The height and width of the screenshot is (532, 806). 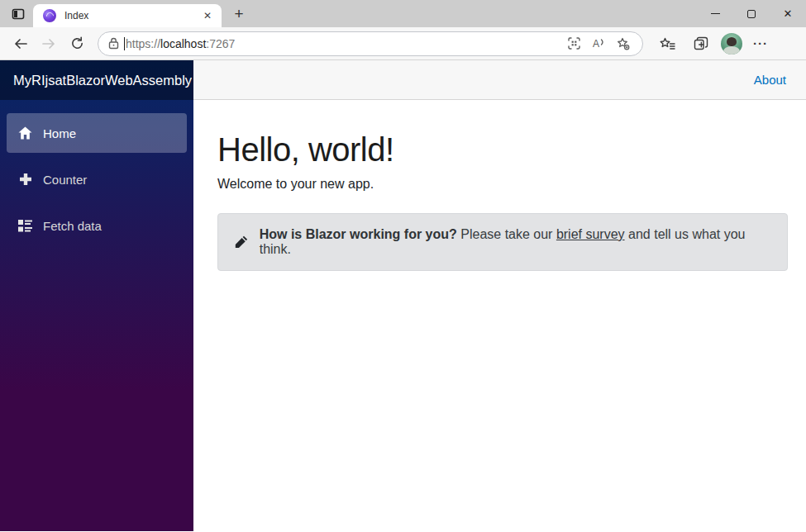 I want to click on browser-tab-index: Index ✕, so click(x=127, y=16).